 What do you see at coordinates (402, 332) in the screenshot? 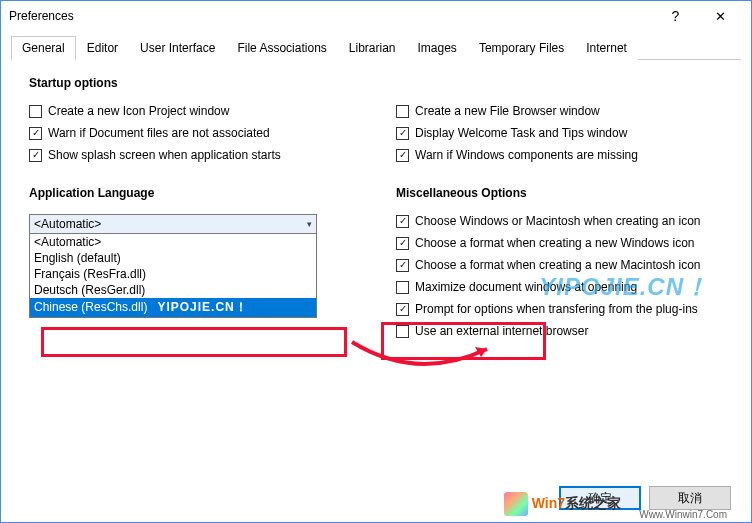
I see `checkbox-external-browser` at bounding box center [402, 332].